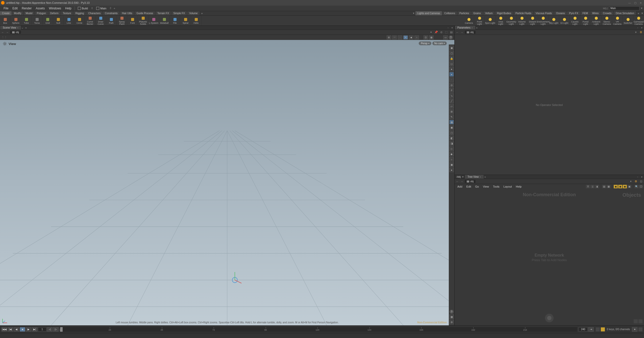  What do you see at coordinates (68, 8) in the screenshot?
I see `menu-help: Help` at bounding box center [68, 8].